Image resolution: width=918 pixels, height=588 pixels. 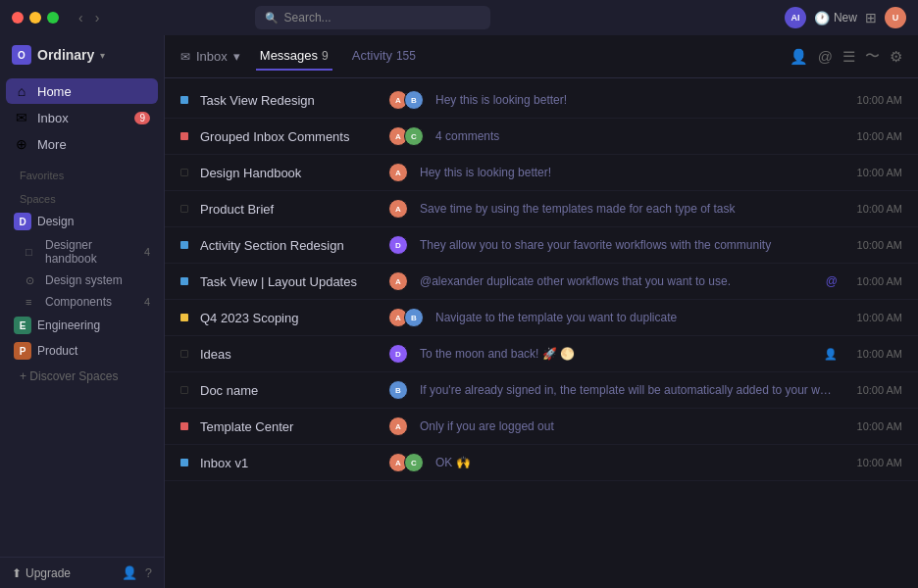 What do you see at coordinates (18, 18) in the screenshot?
I see `close-dot` at bounding box center [18, 18].